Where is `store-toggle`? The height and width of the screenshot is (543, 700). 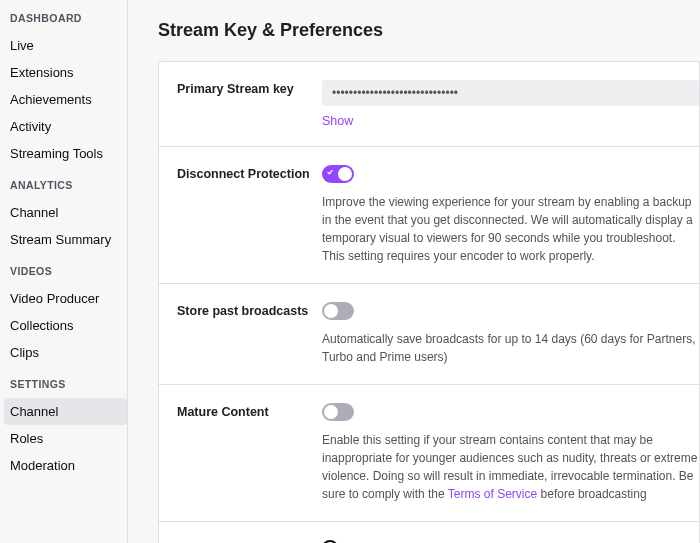 store-toggle is located at coordinates (338, 311).